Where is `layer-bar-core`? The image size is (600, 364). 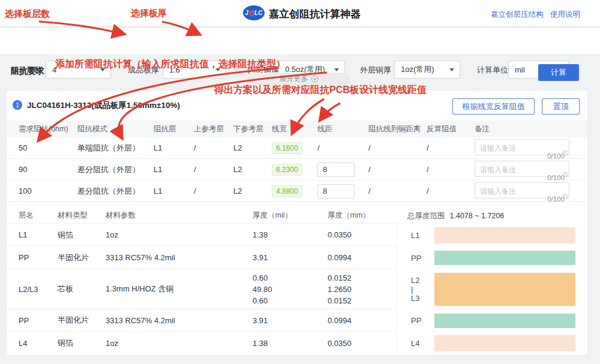 layer-bar-core is located at coordinates (505, 289).